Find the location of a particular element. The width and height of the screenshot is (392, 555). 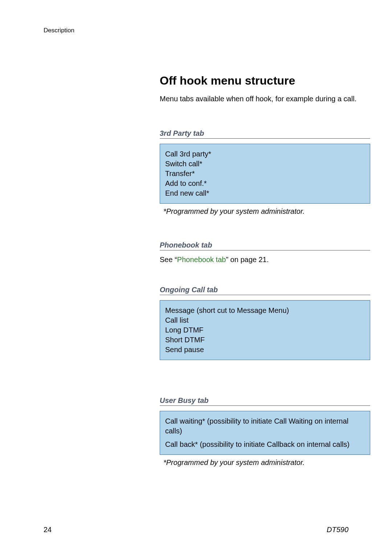

page-title: Off hook menu structure is located at coordinates (265, 81).